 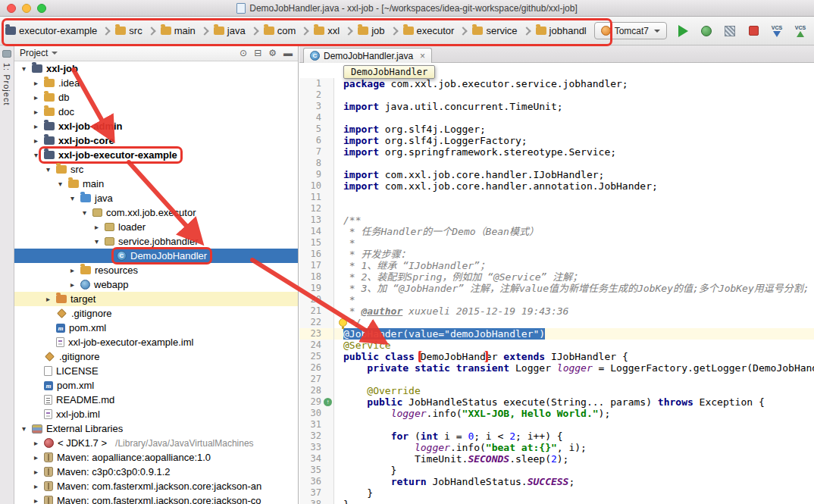 I want to click on tree-item-loader: ▸loader, so click(x=156, y=227).